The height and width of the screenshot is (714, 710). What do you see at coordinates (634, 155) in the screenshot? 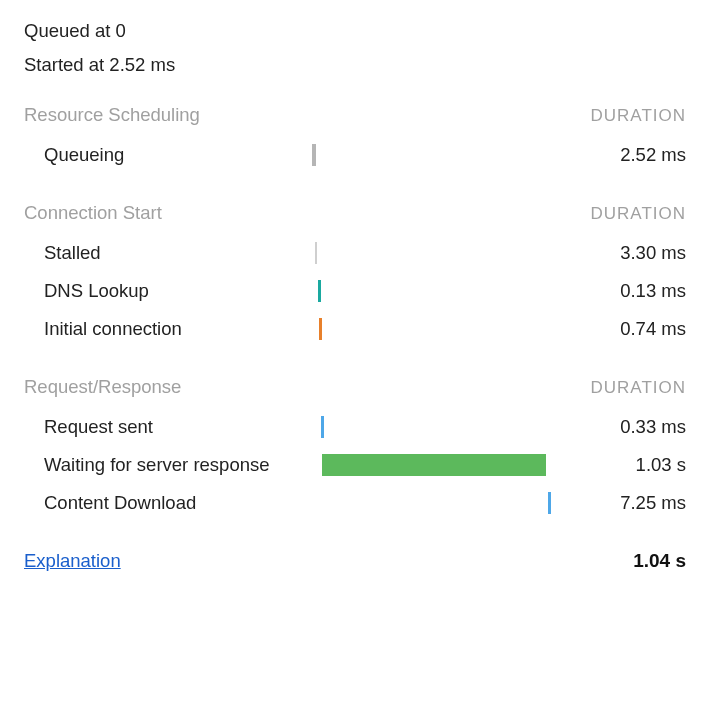
I see `row-value: 2.52 ms` at bounding box center [634, 155].